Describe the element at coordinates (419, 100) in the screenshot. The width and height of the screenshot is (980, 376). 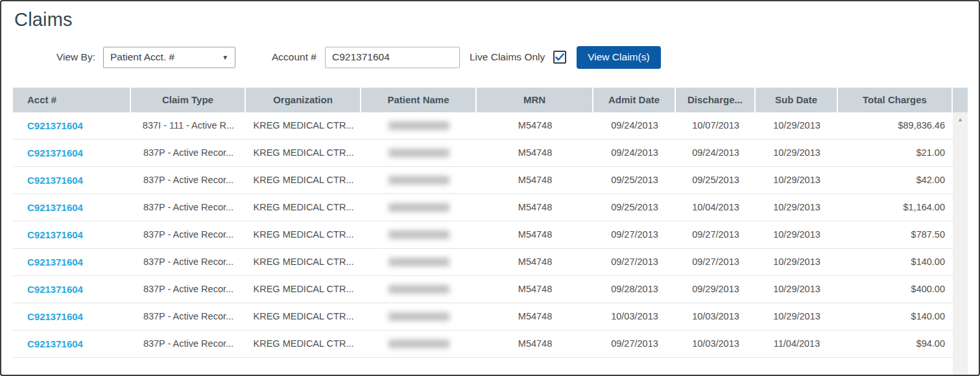
I see `col-header-patient-name: Patient Name` at that location.